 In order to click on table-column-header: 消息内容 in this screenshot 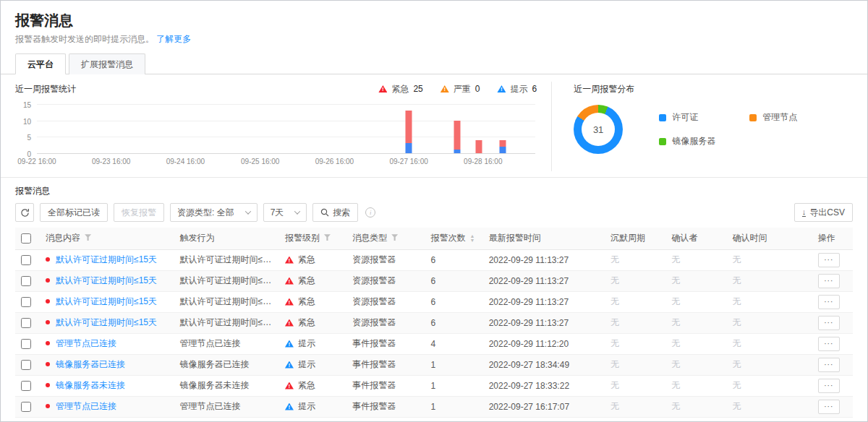, I will do `click(107, 238)`.